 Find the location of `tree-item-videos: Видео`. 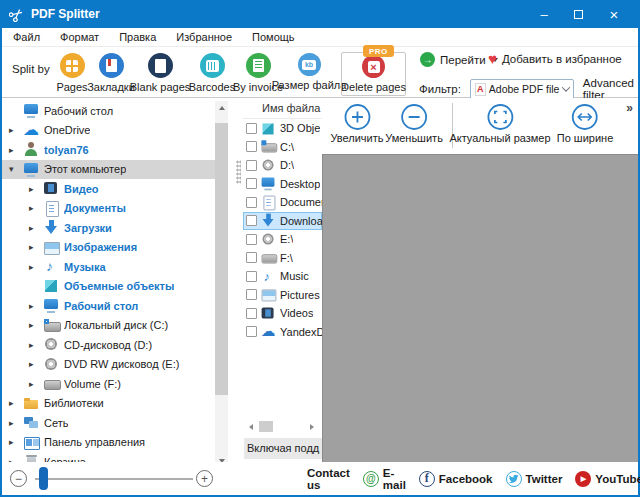

tree-item-videos: Видео is located at coordinates (110, 189).